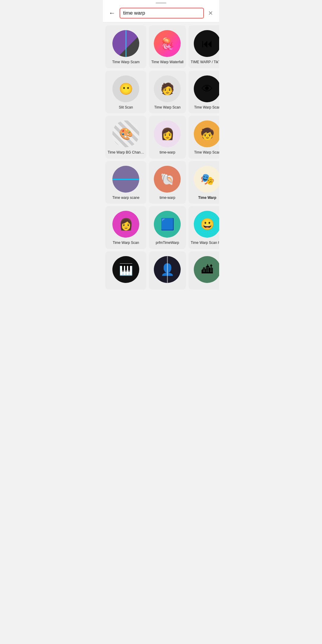  I want to click on effect-label-time-warp-2: time-warp, so click(168, 198).